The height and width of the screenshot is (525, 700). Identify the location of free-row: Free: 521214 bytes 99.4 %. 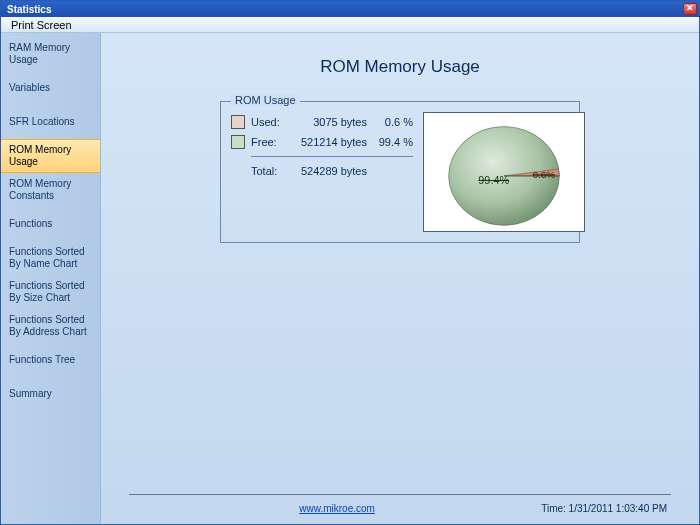
(322, 142).